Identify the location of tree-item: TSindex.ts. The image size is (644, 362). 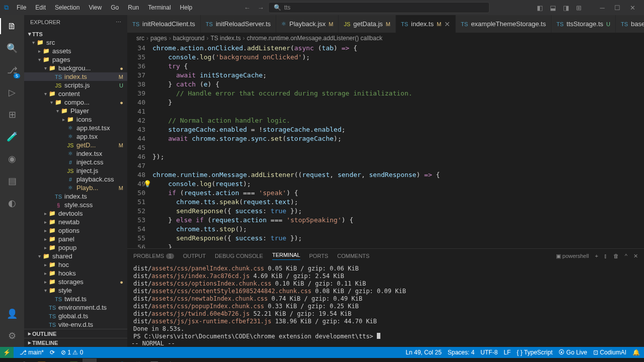
(75, 196).